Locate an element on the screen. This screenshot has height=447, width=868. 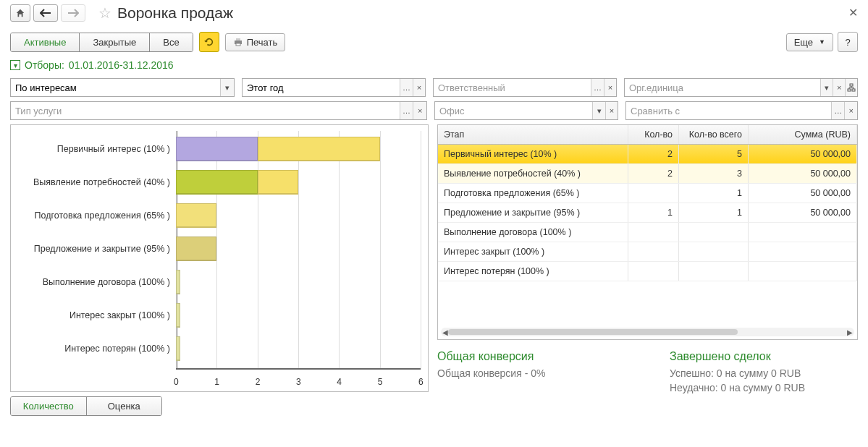
th-stage: Этап is located at coordinates (533, 135).